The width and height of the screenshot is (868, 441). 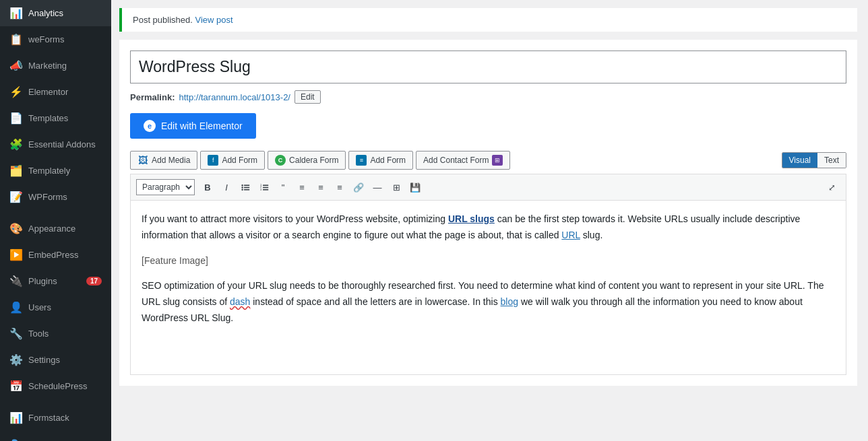 I want to click on editor-toolbar-row: 🖼 Add Media f Add Form C Caldera Form ≡ …, so click(x=488, y=160).